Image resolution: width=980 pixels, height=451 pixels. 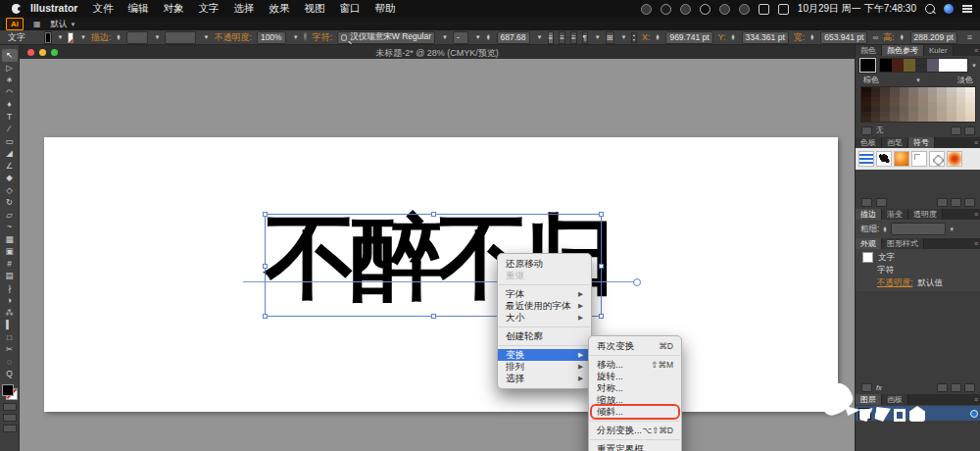 I want to click on display-icon, so click(x=764, y=10).